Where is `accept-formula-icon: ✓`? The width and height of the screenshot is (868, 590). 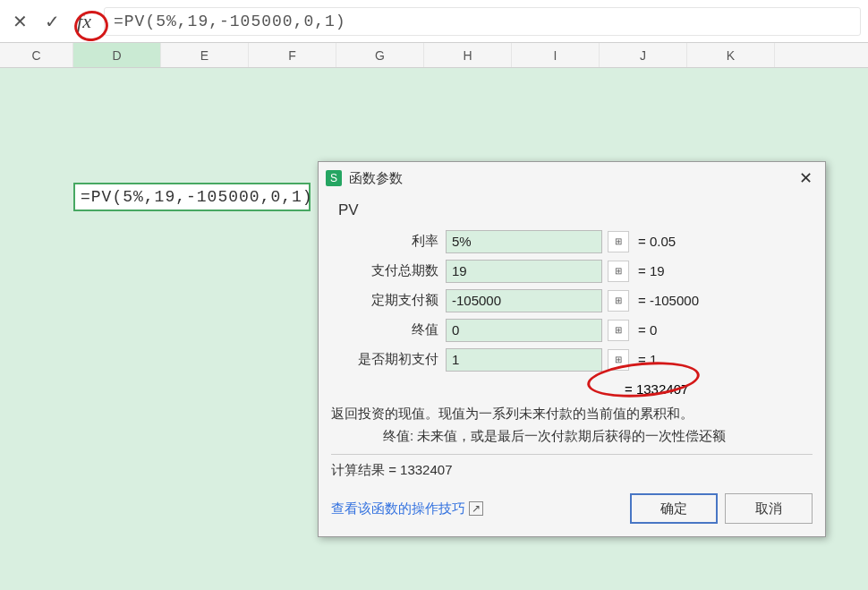 accept-formula-icon: ✓ is located at coordinates (52, 21).